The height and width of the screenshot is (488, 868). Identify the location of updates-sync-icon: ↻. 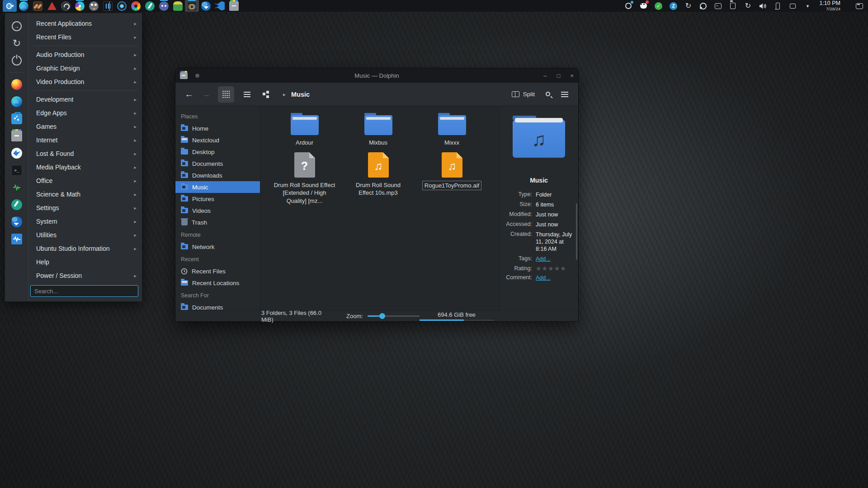
(748, 6).